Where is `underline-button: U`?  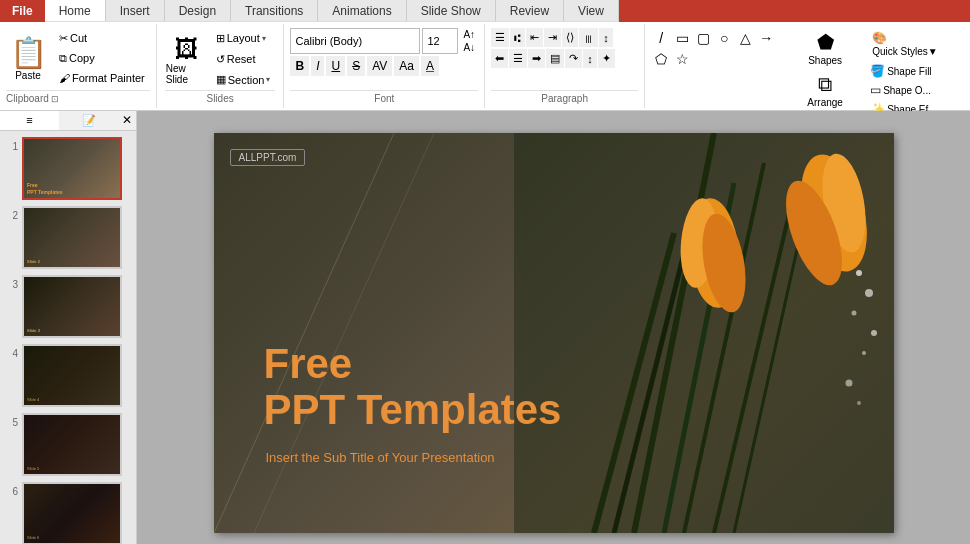
underline-button: U is located at coordinates (336, 66).